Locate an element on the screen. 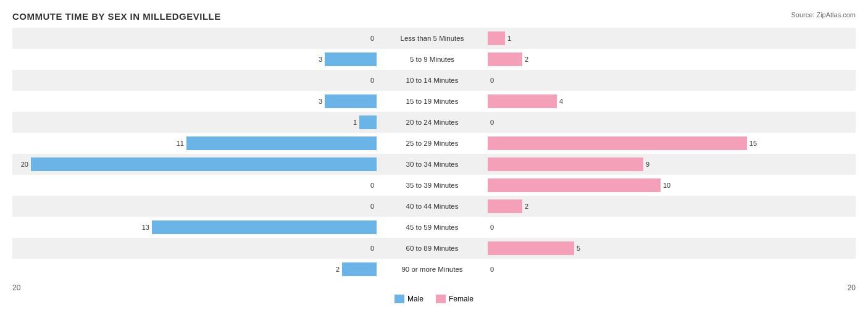 The width and height of the screenshot is (868, 323). axis-right: 20 is located at coordinates (852, 288).